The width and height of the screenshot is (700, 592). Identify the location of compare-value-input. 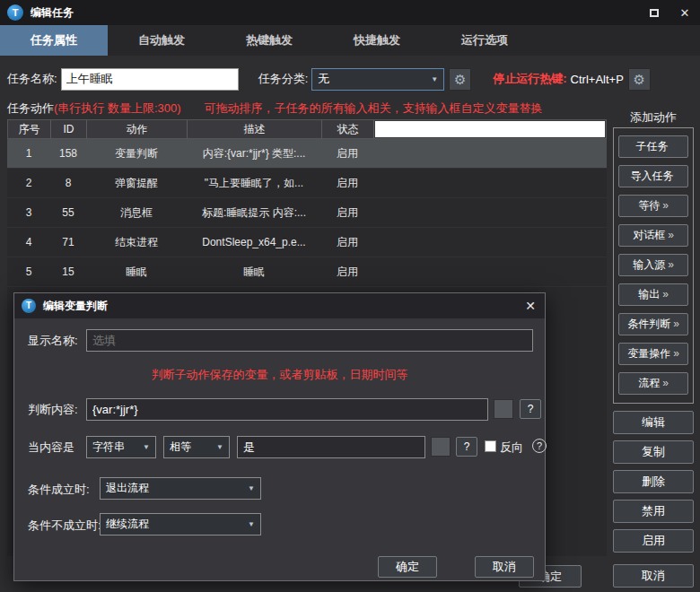
(331, 447).